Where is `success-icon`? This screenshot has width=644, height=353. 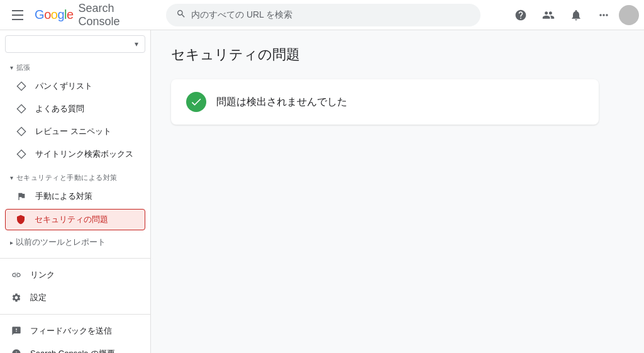
success-icon is located at coordinates (196, 102).